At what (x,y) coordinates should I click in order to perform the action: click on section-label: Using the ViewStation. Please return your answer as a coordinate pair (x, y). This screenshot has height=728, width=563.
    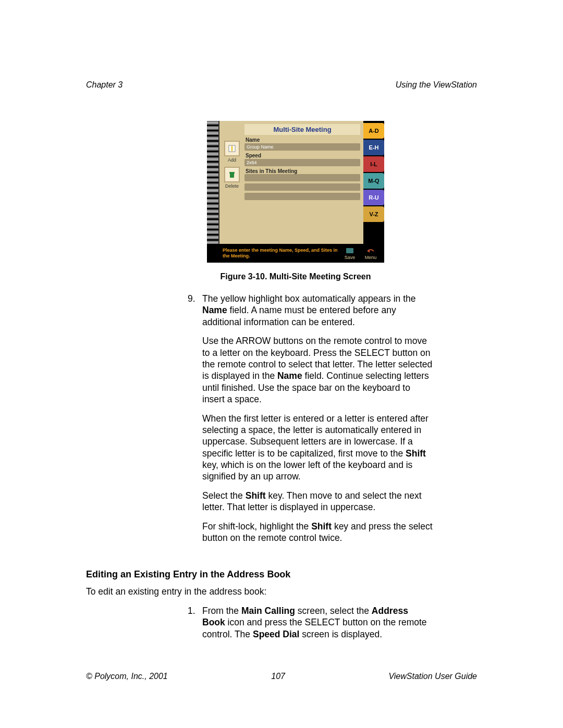
    Looking at the image, I should click on (436, 85).